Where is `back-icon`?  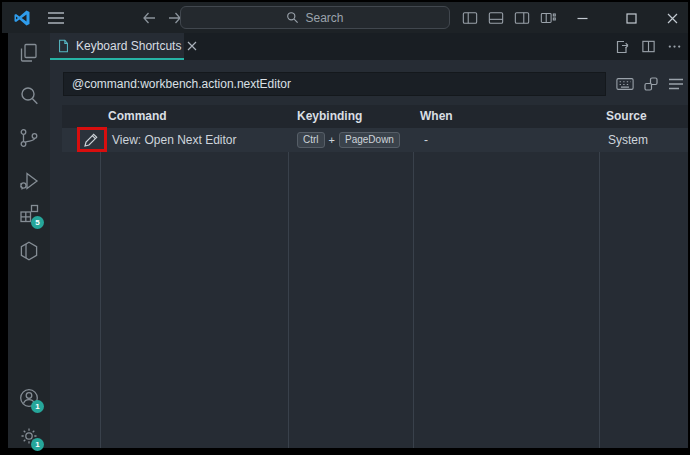 back-icon is located at coordinates (149, 18).